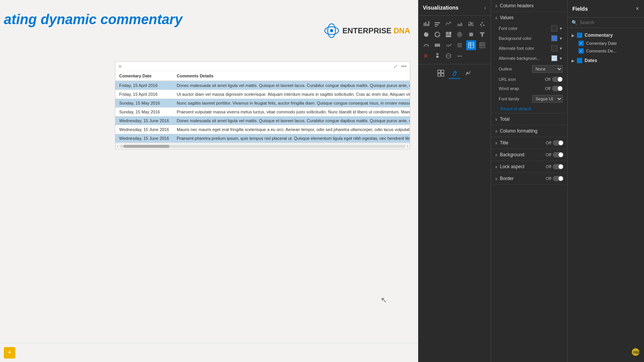  Describe the element at coordinates (441, 73) in the screenshot. I see `build-tab-button` at that location.